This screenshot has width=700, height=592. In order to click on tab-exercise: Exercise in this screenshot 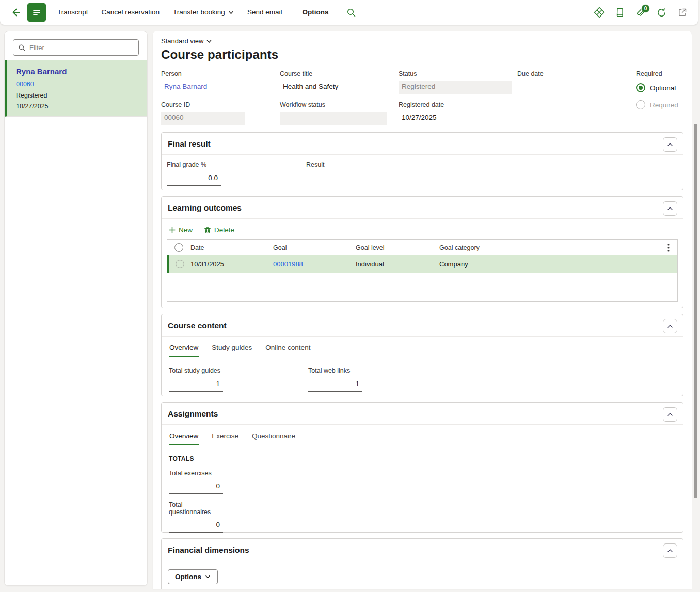, I will do `click(225, 437)`.